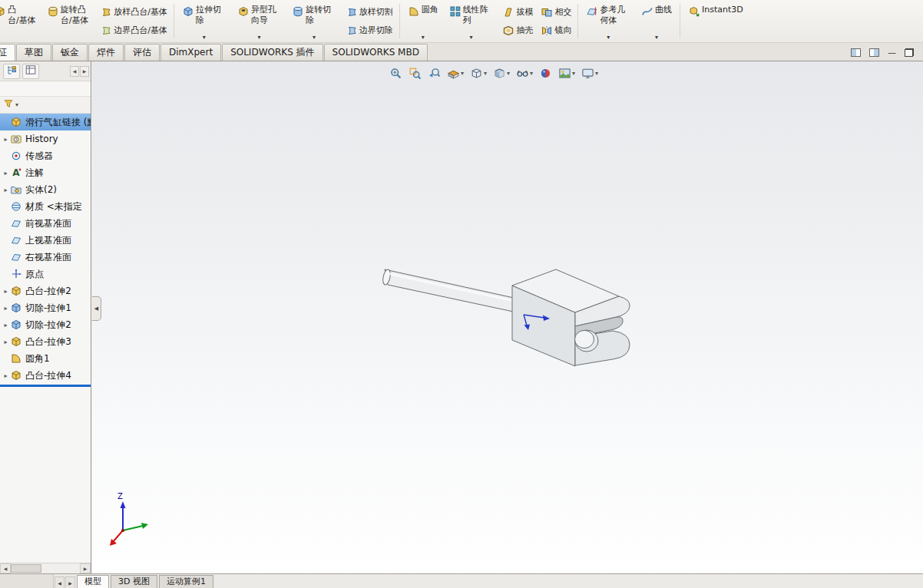 The width and height of the screenshot is (923, 588). Describe the element at coordinates (415, 74) in the screenshot. I see `zoom-to-area-button: ▾` at that location.